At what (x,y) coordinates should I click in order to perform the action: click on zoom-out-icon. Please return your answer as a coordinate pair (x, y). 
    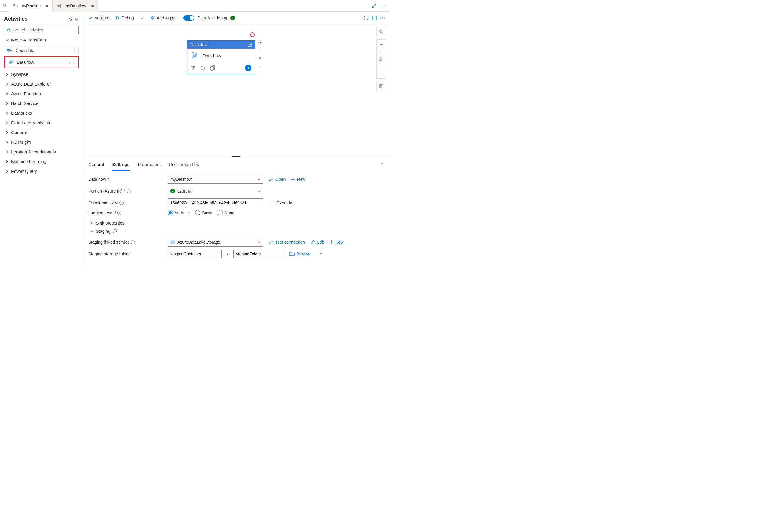
    Looking at the image, I should click on (381, 74).